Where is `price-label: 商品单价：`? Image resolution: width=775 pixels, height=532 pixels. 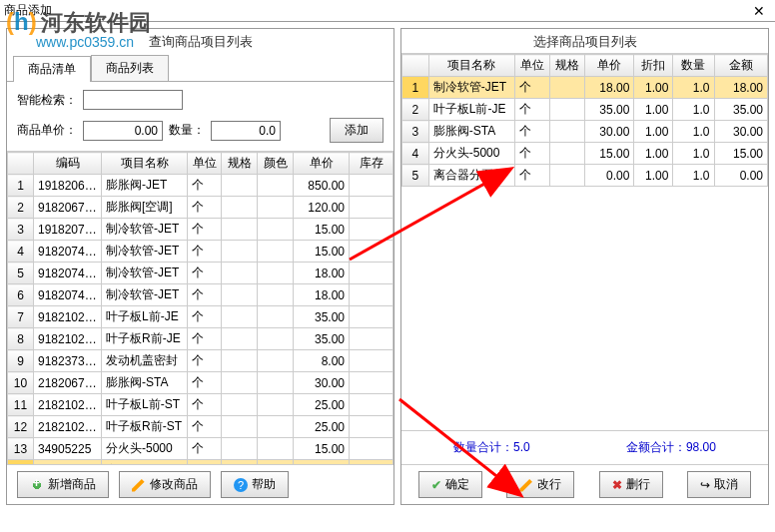 price-label: 商品单价： is located at coordinates (47, 130).